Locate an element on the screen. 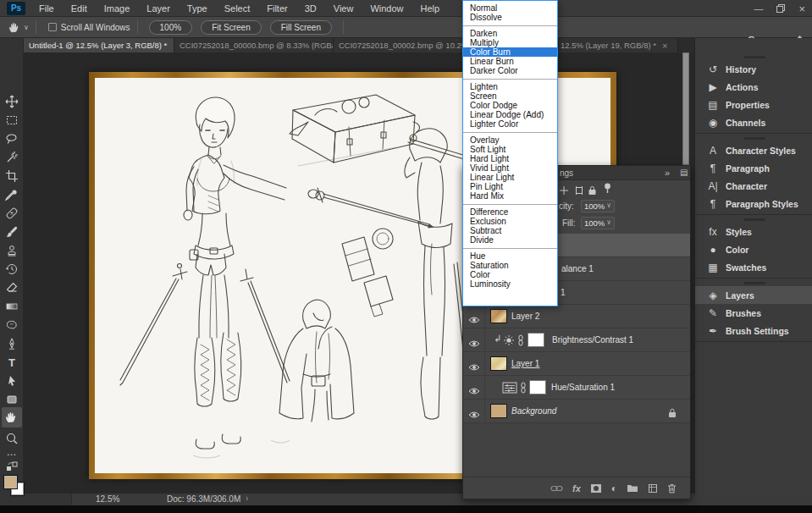  layer-row-adjustment: Hue/Saturation 1 is located at coordinates (577, 388).